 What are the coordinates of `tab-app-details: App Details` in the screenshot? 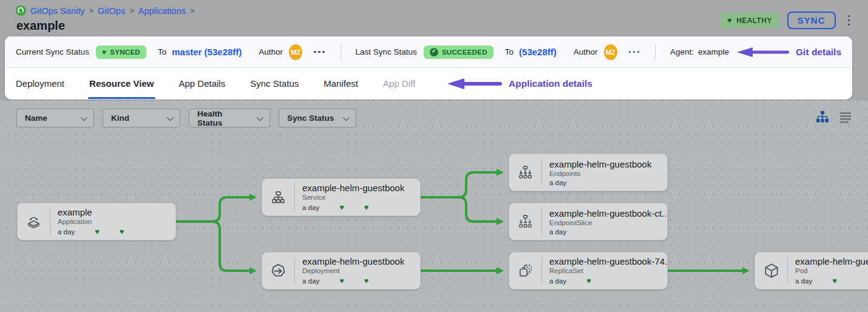 It's located at (203, 84).